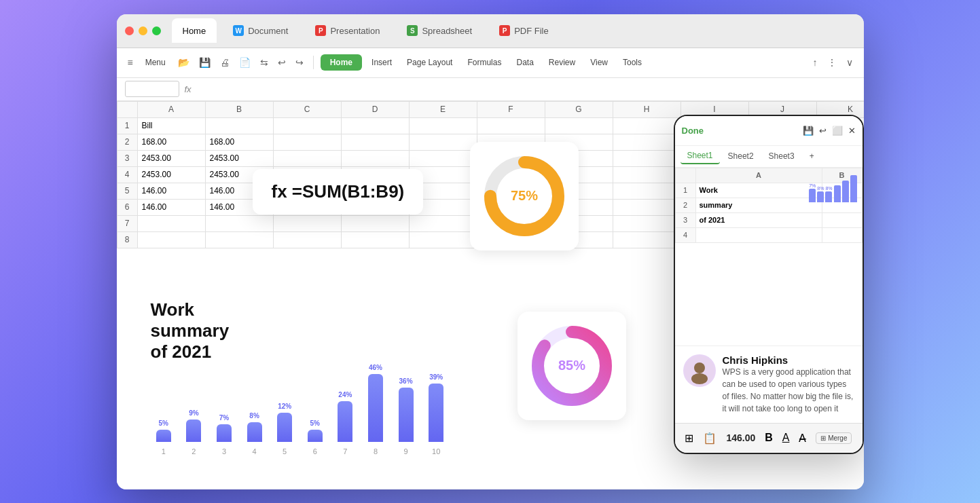  Describe the element at coordinates (143, 31) in the screenshot. I see `minimize-button` at that location.